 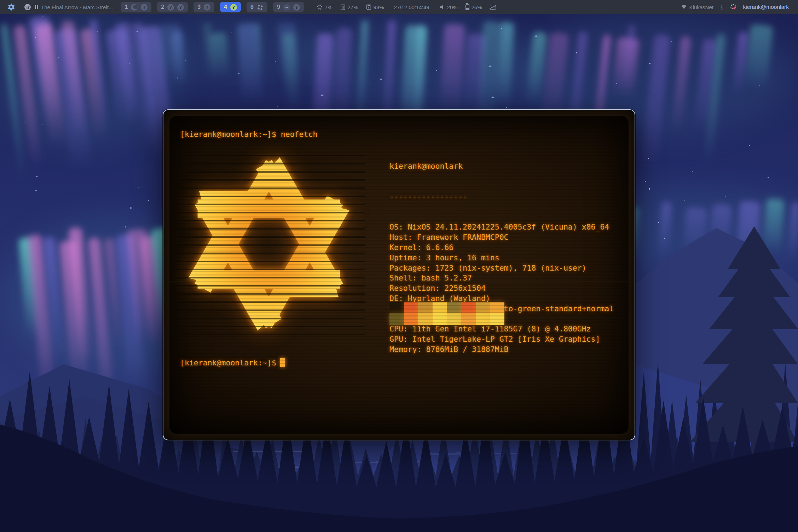 I want to click on palette-row-normal, so click(x=447, y=308).